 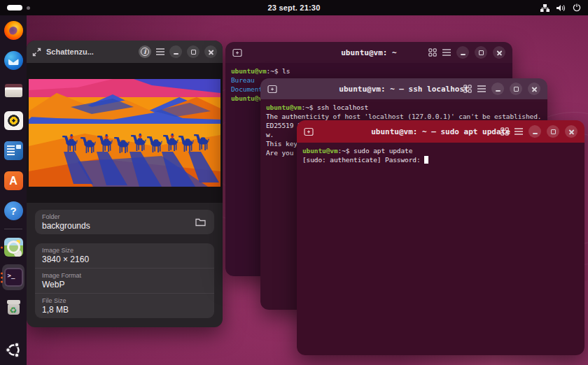 I want to click on dock-item-thunderbird, so click(x=13, y=60).